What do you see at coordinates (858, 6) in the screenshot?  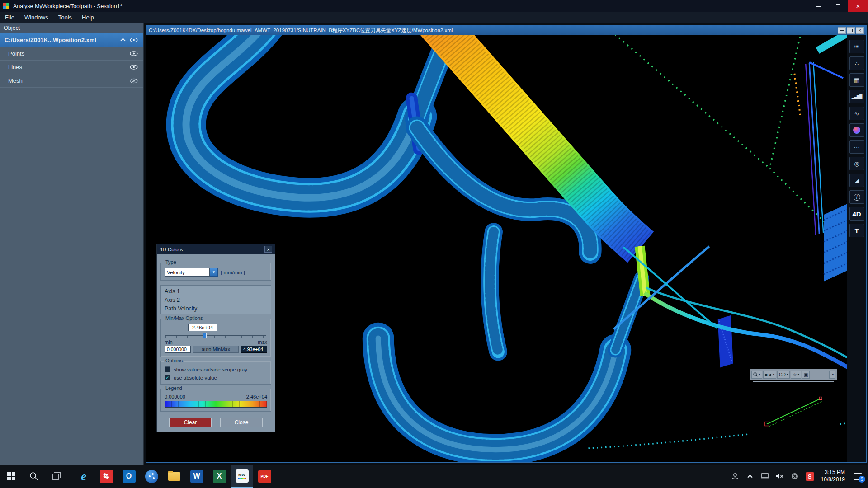 I see `close-button: ×` at bounding box center [858, 6].